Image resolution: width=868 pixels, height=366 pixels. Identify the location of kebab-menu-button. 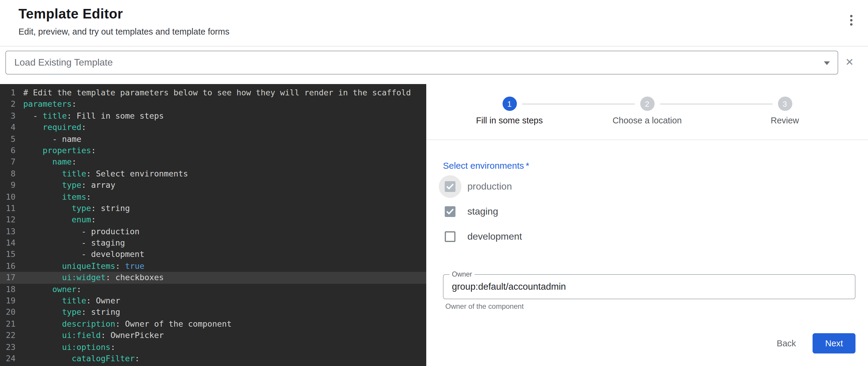
(851, 20).